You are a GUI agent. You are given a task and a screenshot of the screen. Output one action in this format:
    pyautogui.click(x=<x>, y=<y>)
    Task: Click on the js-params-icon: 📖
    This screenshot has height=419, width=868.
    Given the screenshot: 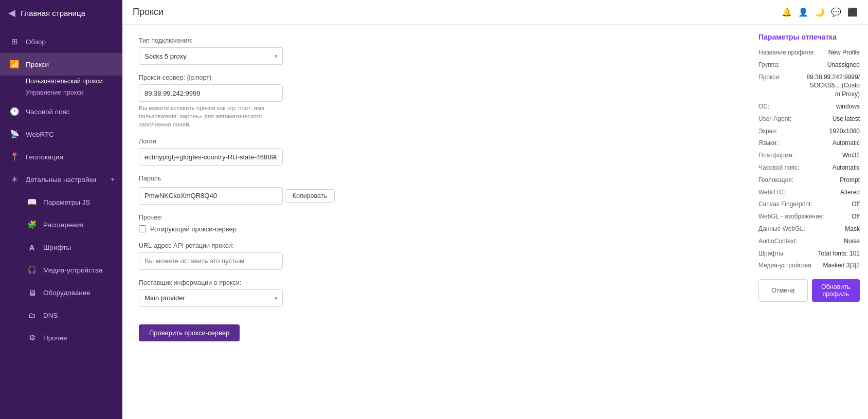 What is the action you would take?
    pyautogui.click(x=32, y=202)
    